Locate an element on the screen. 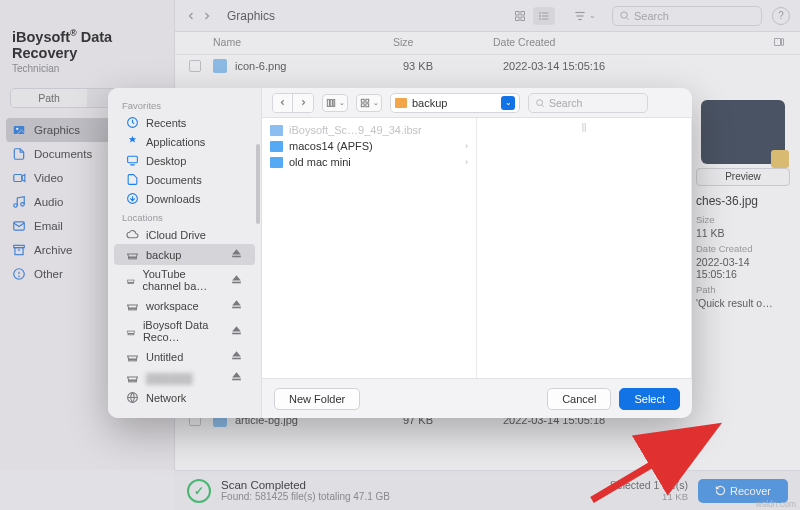  sidebar-location-youtube-channel-ba-: YouTube channel ba… is located at coordinates (184, 280).